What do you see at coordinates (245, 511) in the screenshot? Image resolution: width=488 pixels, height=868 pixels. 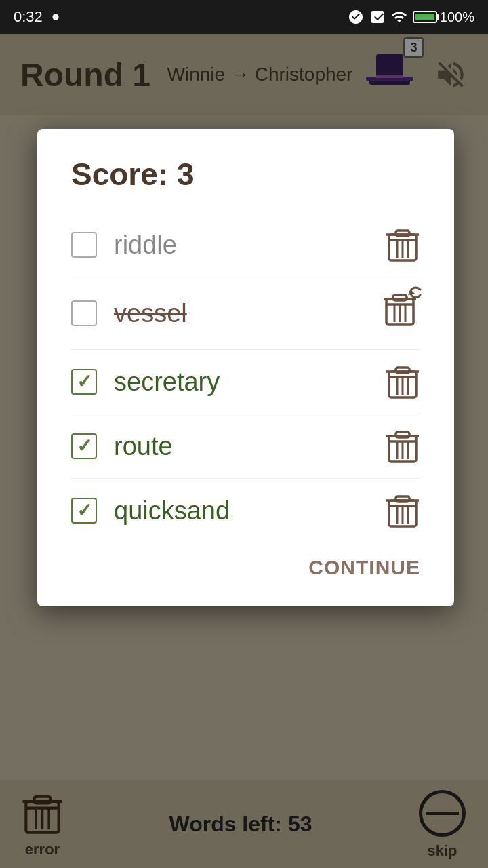 I see `list-item: ✓ quicksand` at bounding box center [245, 511].